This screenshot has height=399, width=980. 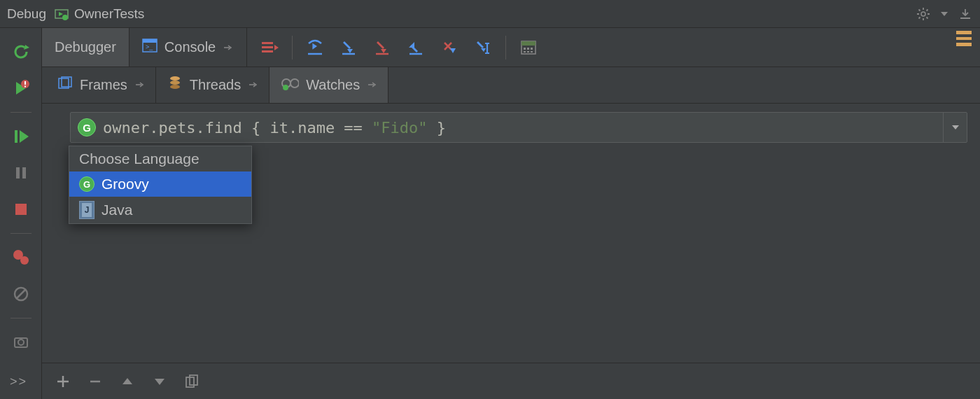 I want to click on language-option-java-label: Java, so click(x=117, y=210).